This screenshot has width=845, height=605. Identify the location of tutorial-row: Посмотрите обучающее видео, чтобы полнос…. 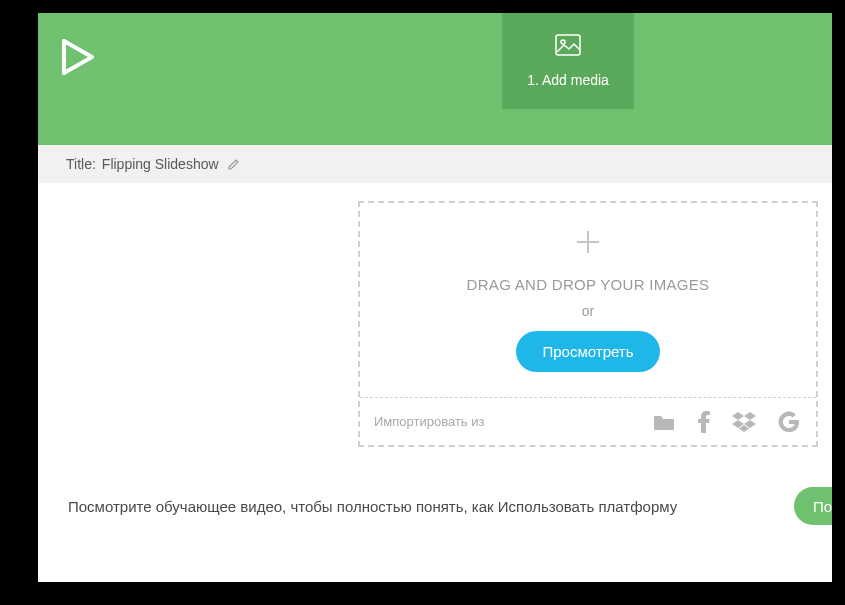
(450, 506).